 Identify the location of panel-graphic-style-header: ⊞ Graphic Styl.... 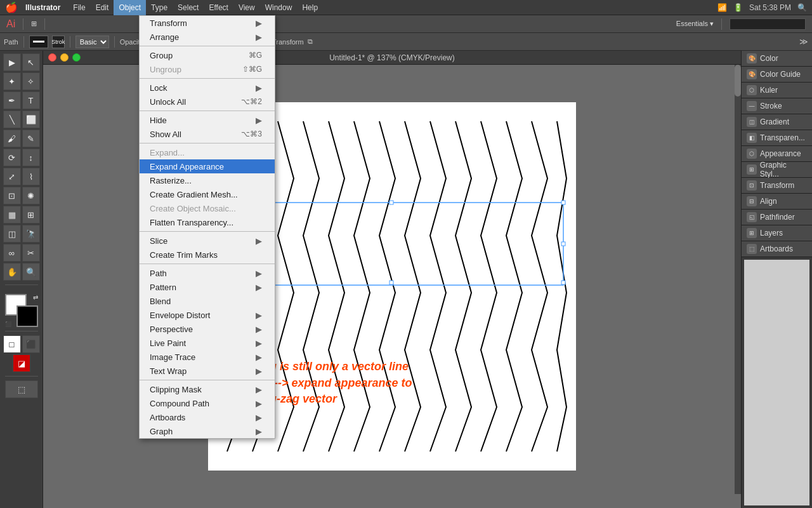
(776, 170).